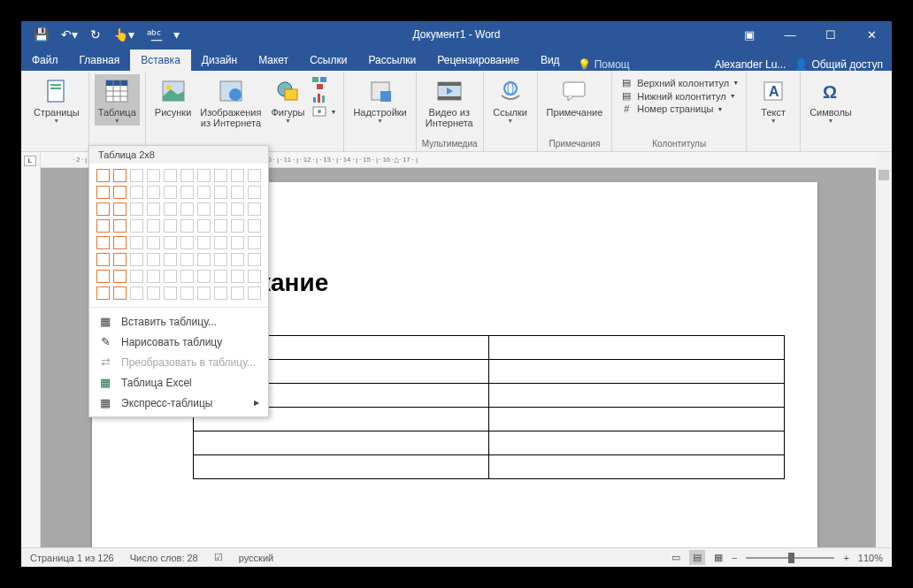 This screenshot has width=913, height=588. Describe the element at coordinates (124, 34) in the screenshot. I see `touch-mode-icon: 👆▾` at that location.